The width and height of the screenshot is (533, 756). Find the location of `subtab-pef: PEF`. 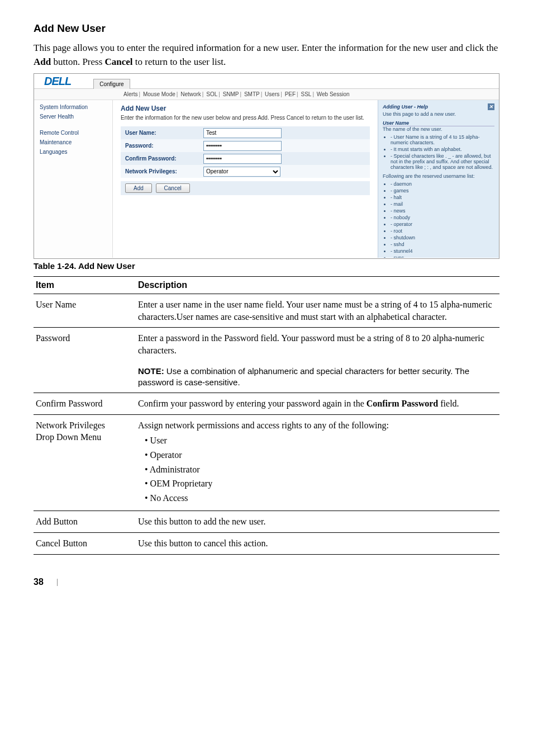

subtab-pef: PEF is located at coordinates (291, 94).